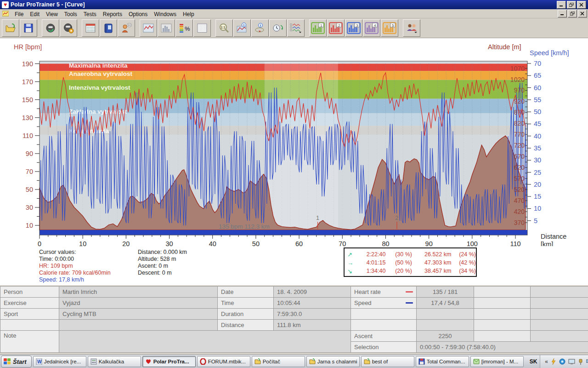  What do you see at coordinates (148, 28) in the screenshot?
I see `curve-chart-icon` at bounding box center [148, 28].